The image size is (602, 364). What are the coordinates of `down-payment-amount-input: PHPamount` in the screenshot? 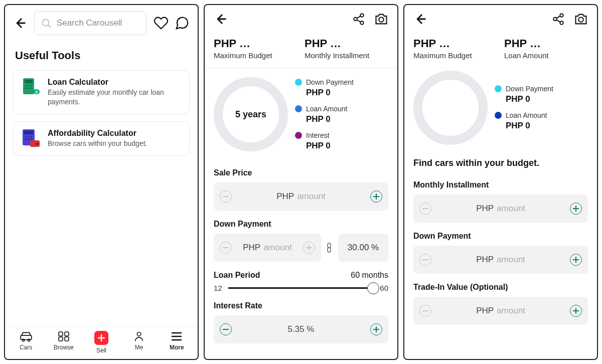 It's located at (267, 248).